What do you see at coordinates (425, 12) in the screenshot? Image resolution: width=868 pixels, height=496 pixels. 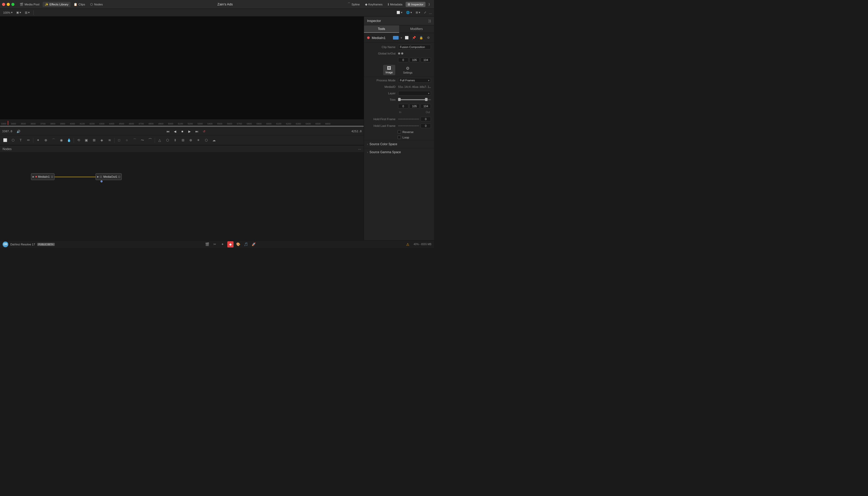 I see `fit-btn: ⤢` at bounding box center [425, 12].